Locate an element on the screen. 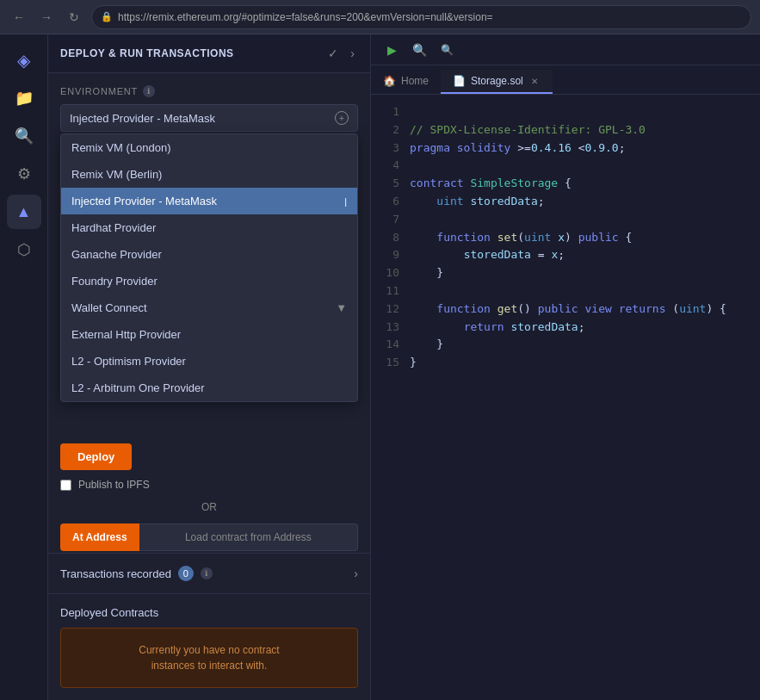 This screenshot has width=760, height=700. address-btn-row: At Address Load contract from Address is located at coordinates (209, 537).